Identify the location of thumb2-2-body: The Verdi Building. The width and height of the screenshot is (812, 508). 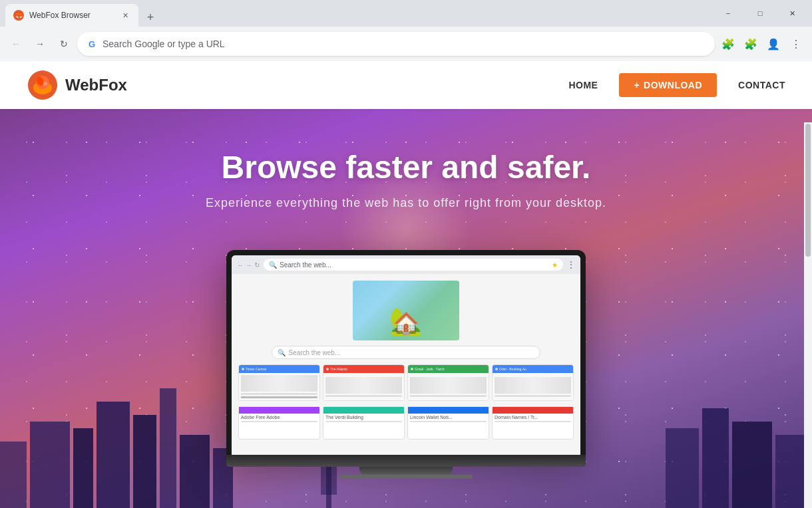
(363, 426).